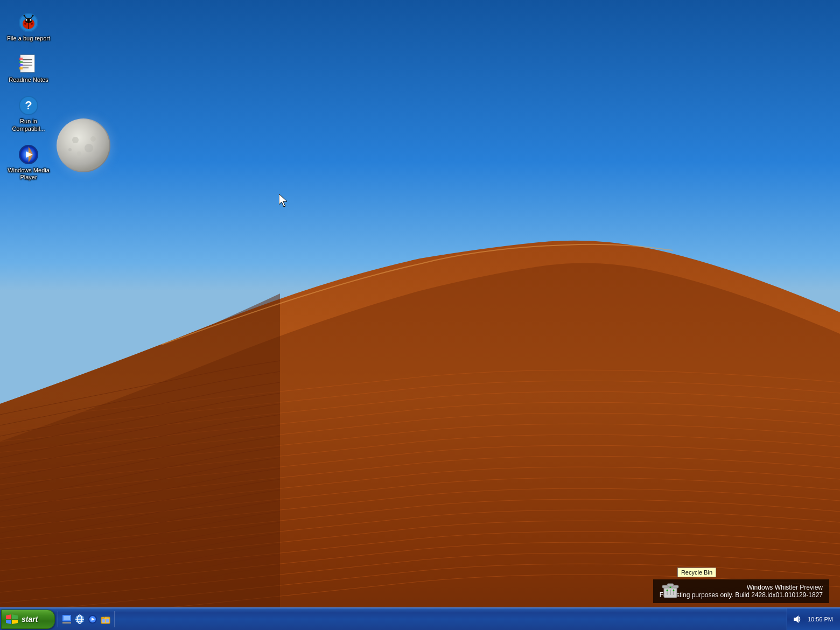 Image resolution: width=840 pixels, height=630 pixels. I want to click on desktop-icons: File a bug report, so click(29, 99).